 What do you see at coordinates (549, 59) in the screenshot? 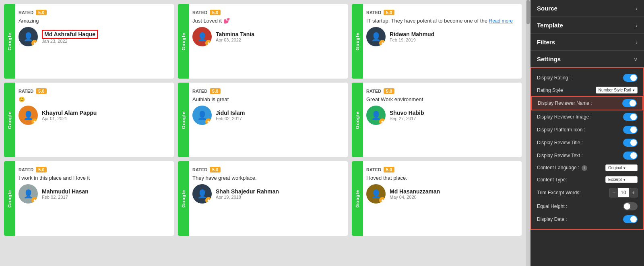
I see `settings-title: Settings` at bounding box center [549, 59].